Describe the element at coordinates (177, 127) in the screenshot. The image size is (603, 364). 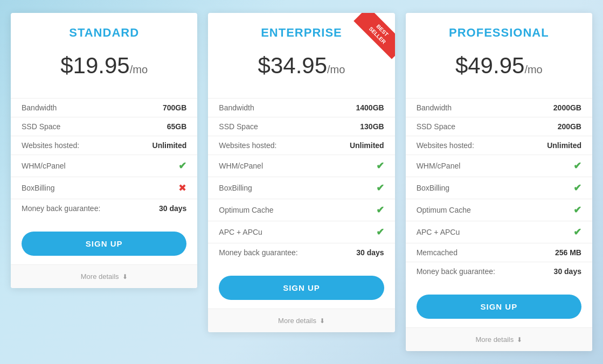
I see `feature-value: 65GB` at that location.